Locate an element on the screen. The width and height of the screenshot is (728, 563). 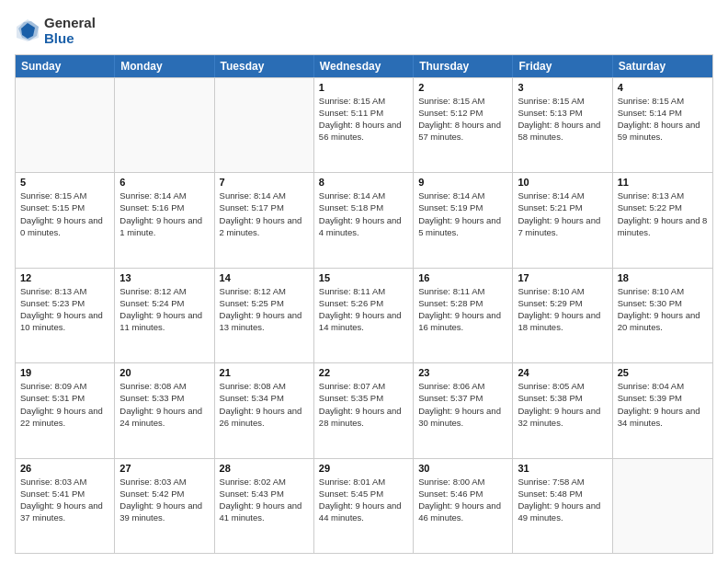
calendar-cell: 14Sunrise: 8:12 AM Sunset: 5:25 PM Dayli… is located at coordinates (265, 316).